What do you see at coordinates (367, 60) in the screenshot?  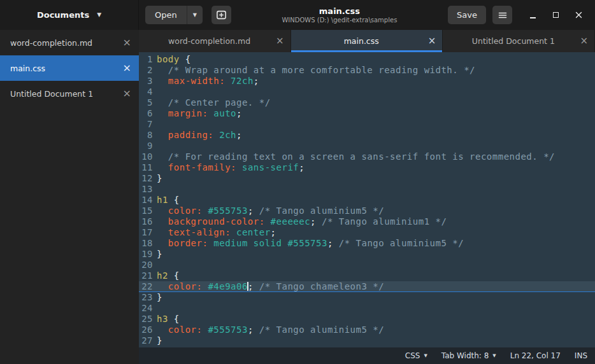 I see `code-line: 1body {` at bounding box center [367, 60].